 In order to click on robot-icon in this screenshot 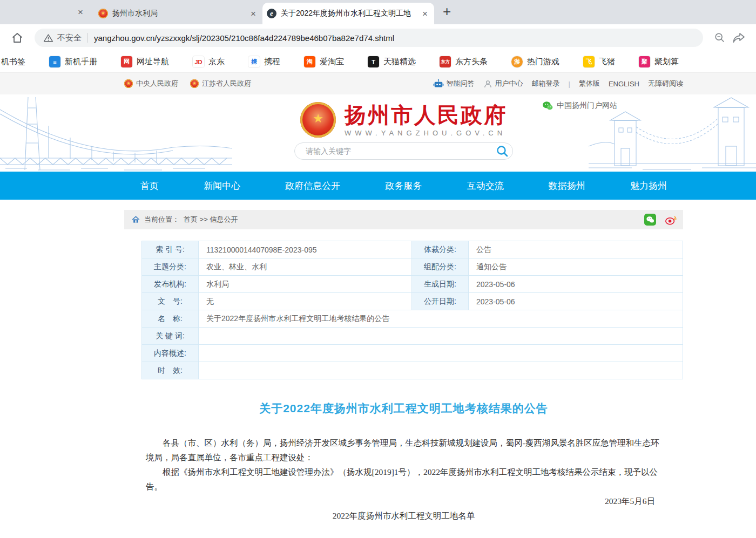, I will do `click(438, 84)`.